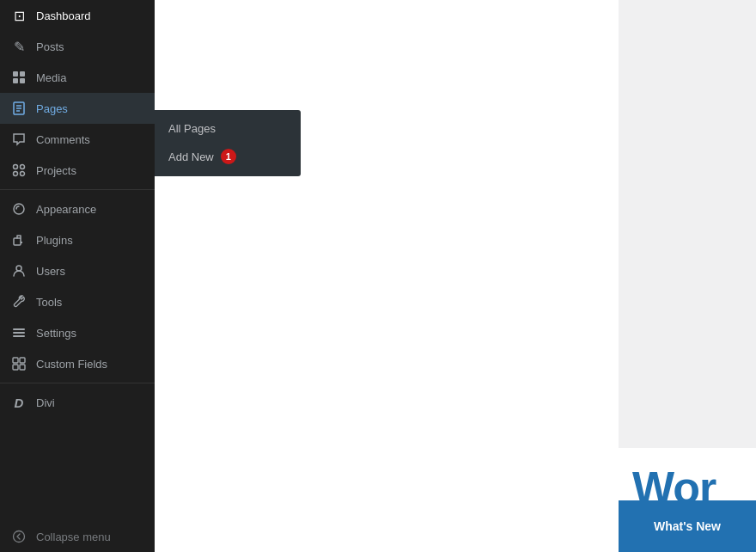  I want to click on sidebar-label-dashboard: Dashboard, so click(64, 15).